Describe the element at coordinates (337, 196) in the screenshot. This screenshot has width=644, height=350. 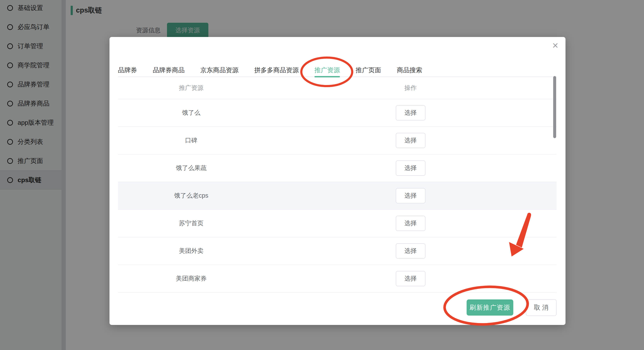
I see `table-row: 饿了么老cps 选择` at that location.